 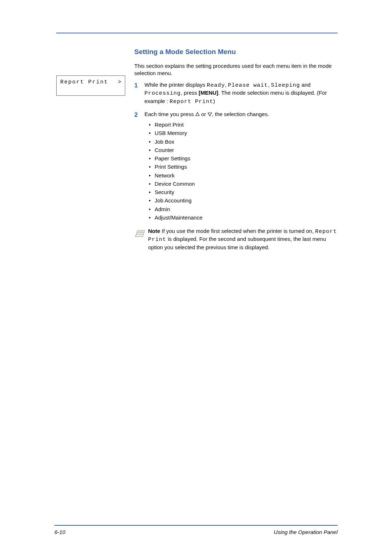 I want to click on lcd-text-right: >, so click(x=120, y=87).